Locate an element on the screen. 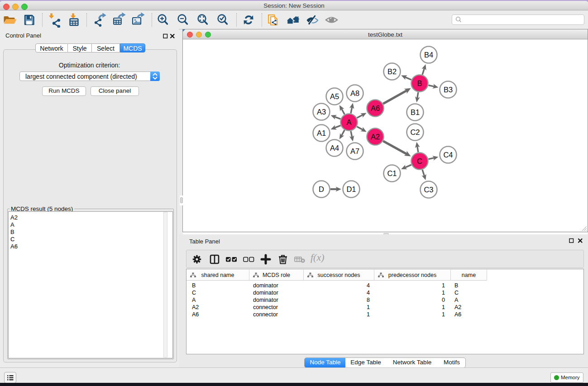 This screenshot has width=588, height=386. svg-text: A7 is located at coordinates (355, 151).